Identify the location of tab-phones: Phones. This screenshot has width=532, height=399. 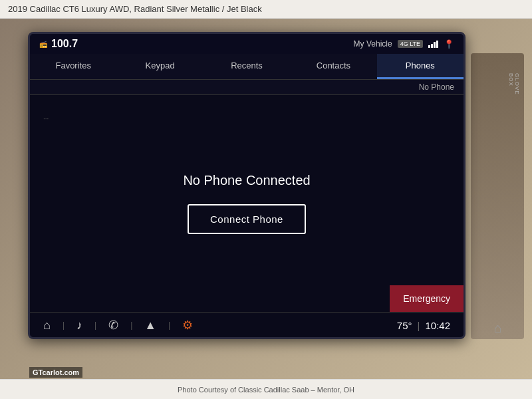
(420, 66).